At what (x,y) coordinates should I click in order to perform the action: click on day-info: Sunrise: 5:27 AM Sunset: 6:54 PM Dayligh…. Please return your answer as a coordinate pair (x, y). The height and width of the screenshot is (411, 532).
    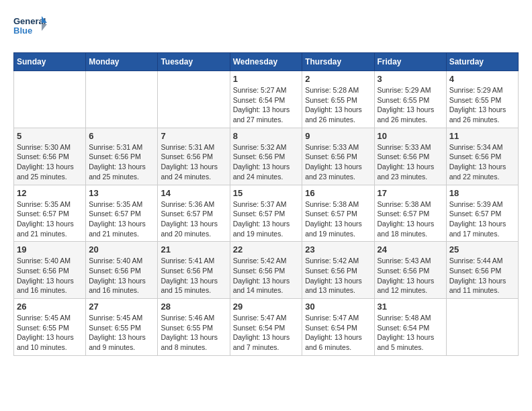
    Looking at the image, I should click on (266, 105).